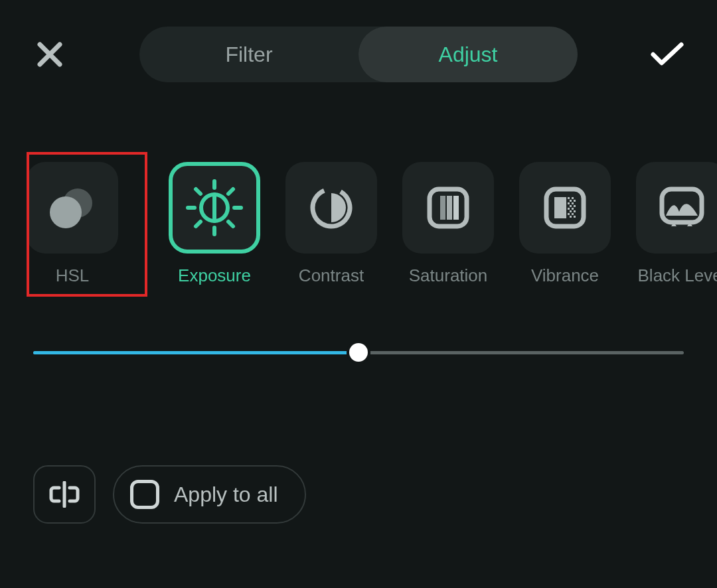 The height and width of the screenshot is (588, 717). I want to click on check-icon, so click(667, 54).